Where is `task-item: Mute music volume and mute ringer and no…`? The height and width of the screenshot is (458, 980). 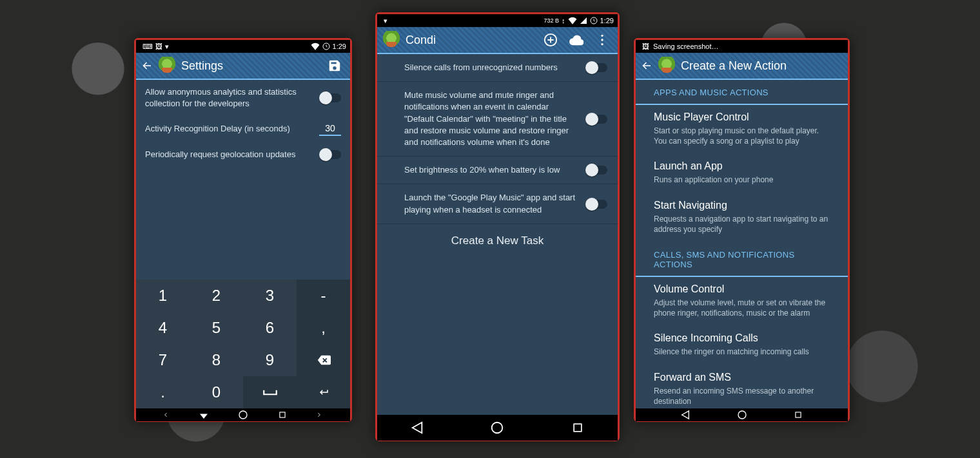
task-item: Mute music volume and mute ringer and no… is located at coordinates (498, 119).